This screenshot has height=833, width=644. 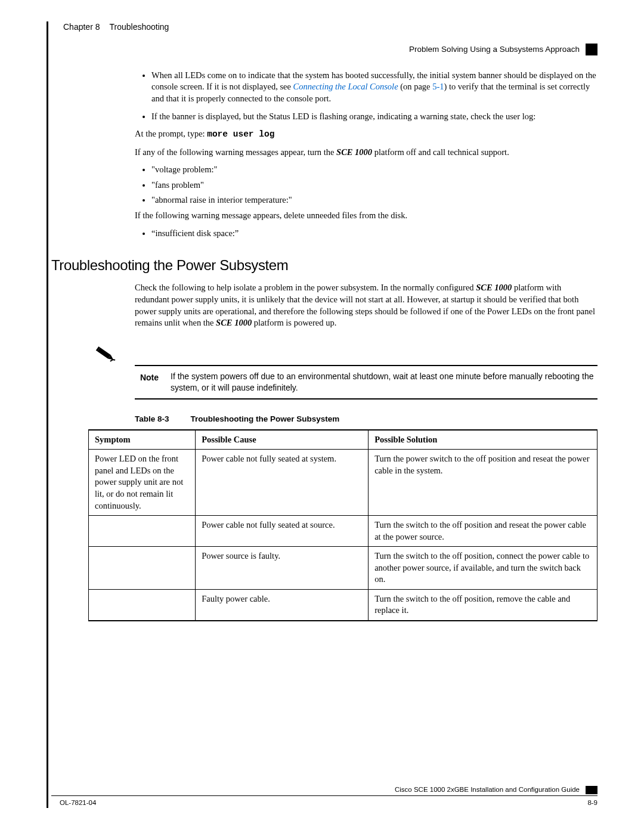 What do you see at coordinates (366, 135) in the screenshot?
I see `prompt-line: At the prompt, type: more user log` at bounding box center [366, 135].